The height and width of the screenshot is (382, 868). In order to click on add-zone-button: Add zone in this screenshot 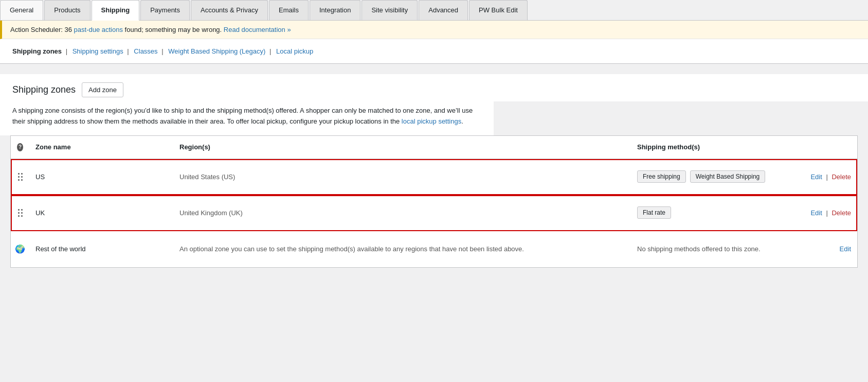, I will do `click(103, 90)`.